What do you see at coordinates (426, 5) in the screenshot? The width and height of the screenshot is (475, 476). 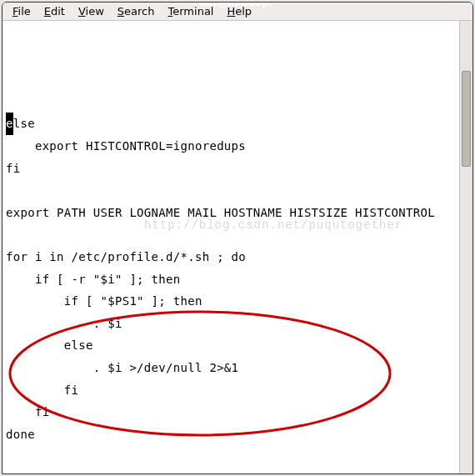 I see `minimize-button: _` at bounding box center [426, 5].